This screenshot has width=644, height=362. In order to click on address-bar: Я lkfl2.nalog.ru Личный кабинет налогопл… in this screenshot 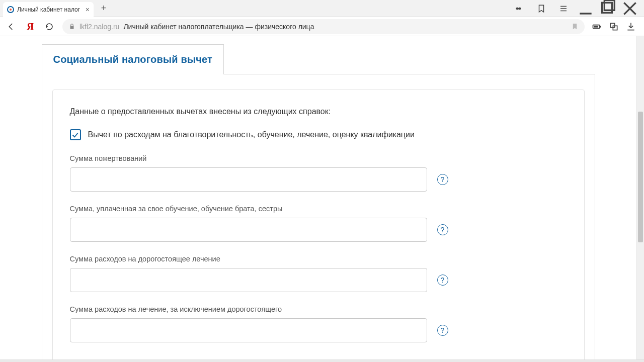, I will do `click(322, 27)`.